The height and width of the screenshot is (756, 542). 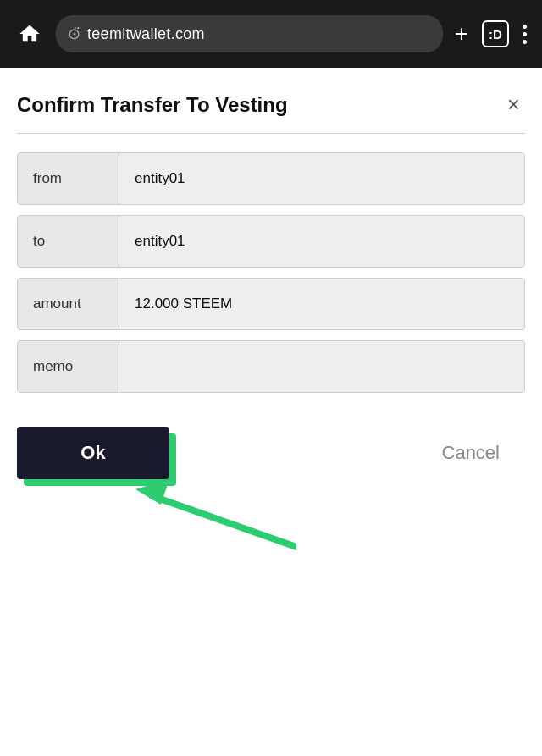 What do you see at coordinates (271, 34) in the screenshot?
I see `browser-chrome: ⊙̈ teemitwallet.com + :D` at bounding box center [271, 34].